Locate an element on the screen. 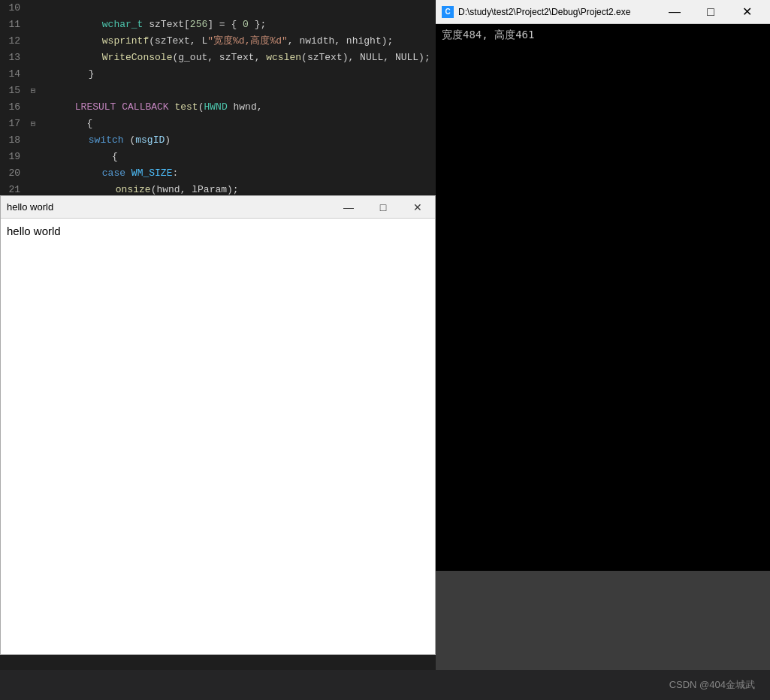 This screenshot has width=770, height=700. line-number: 19 is located at coordinates (14, 157).